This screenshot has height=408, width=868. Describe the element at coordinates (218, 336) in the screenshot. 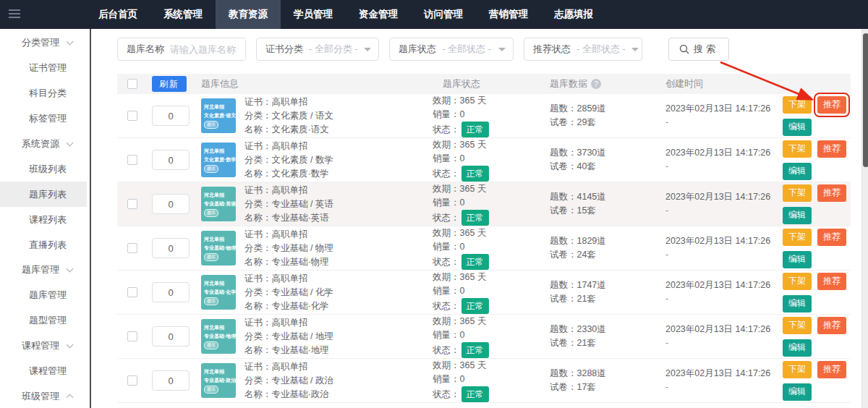

I see `bank-thumbnail: 河北单招 专业基础·地理 题库` at that location.